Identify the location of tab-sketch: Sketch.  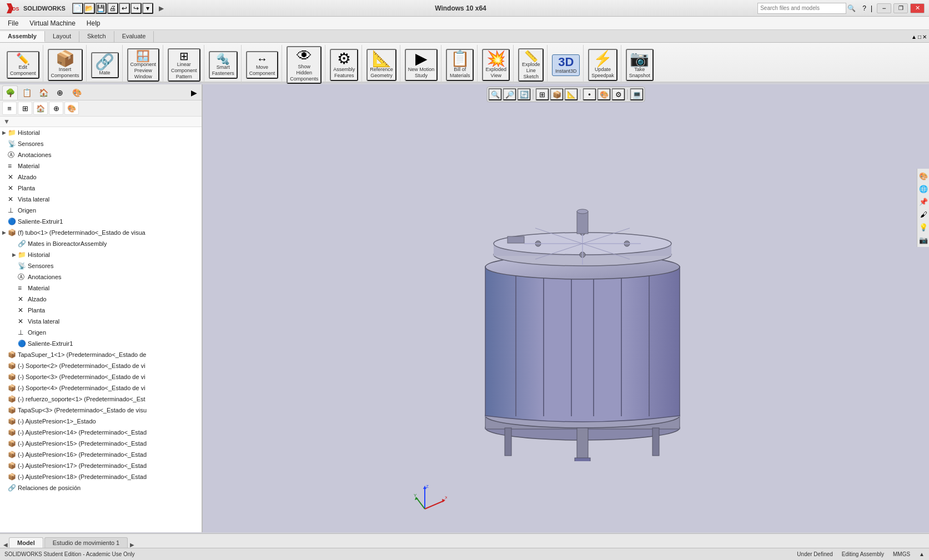
(97, 37).